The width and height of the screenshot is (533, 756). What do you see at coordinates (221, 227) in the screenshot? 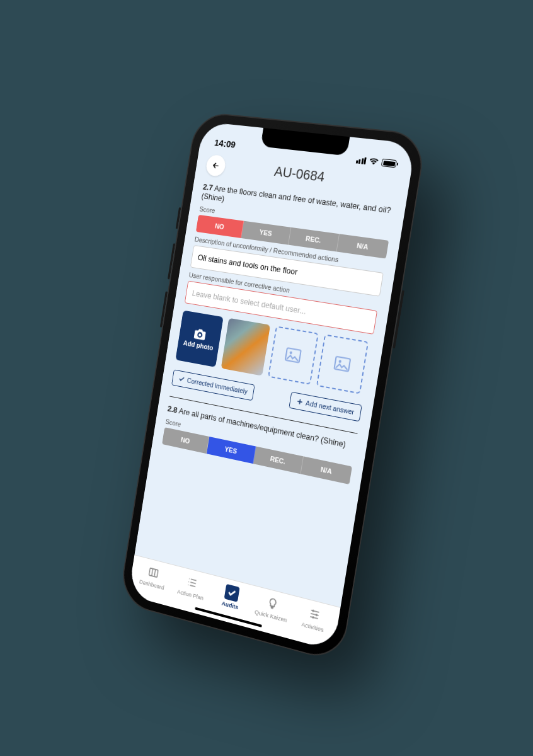
I see `score-no: NO` at bounding box center [221, 227].